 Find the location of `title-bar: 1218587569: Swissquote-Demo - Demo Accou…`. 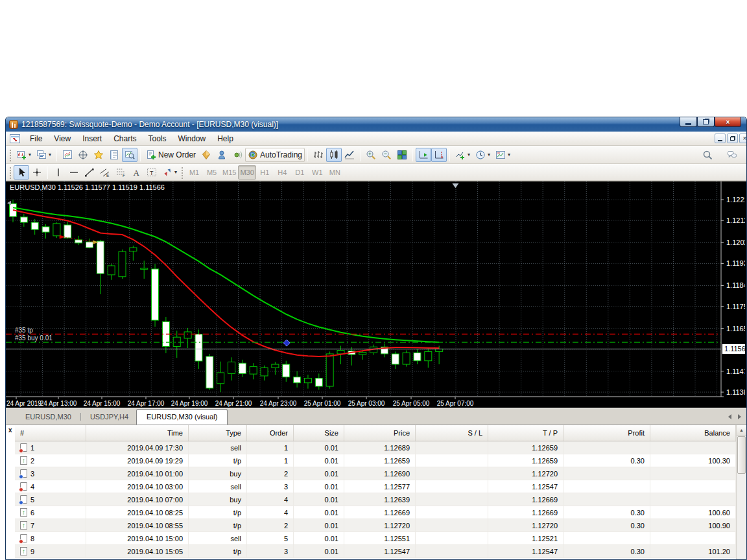

title-bar: 1218587569: Swissquote-Demo - Demo Accou… is located at coordinates (376, 124).